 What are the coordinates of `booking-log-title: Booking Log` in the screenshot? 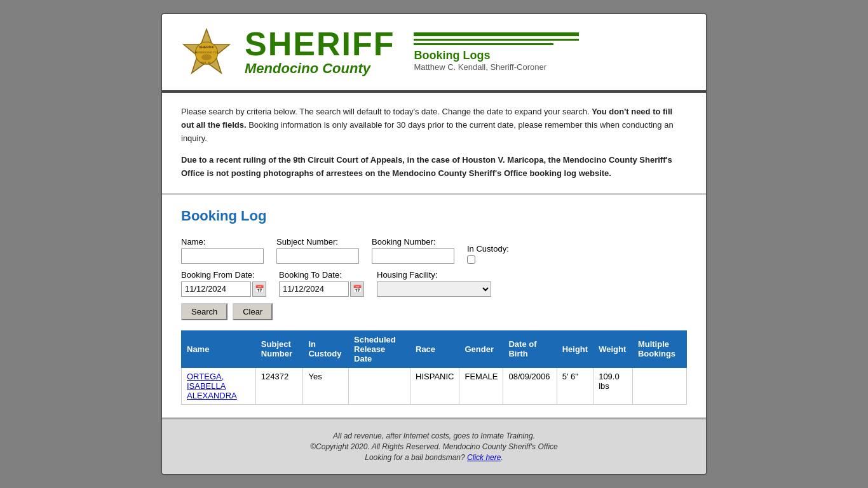 It's located at (434, 216).